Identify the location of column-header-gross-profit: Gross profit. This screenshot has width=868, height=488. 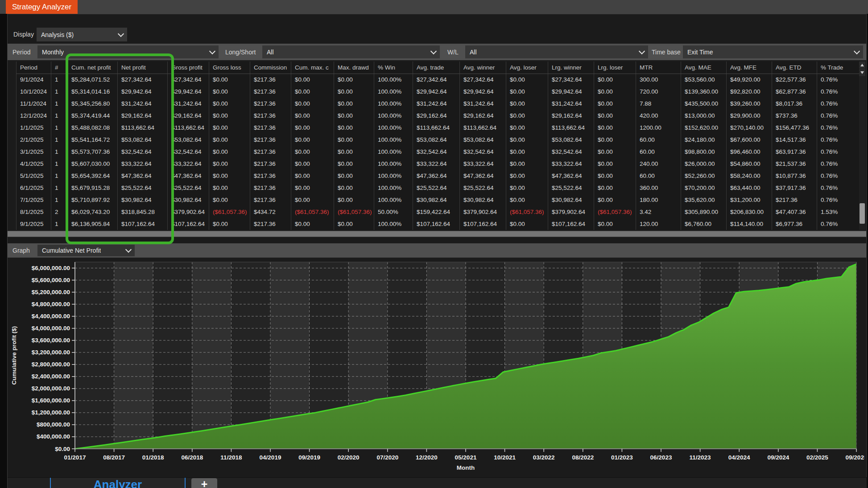
(188, 68).